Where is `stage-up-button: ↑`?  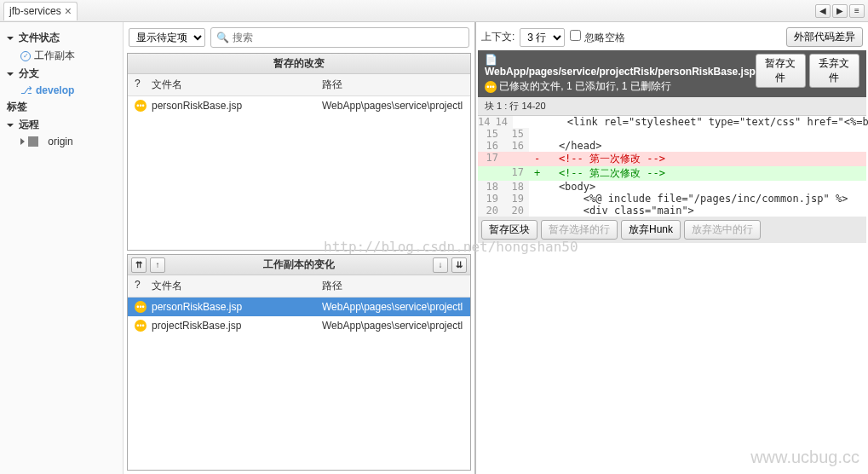 stage-up-button: ↑ is located at coordinates (158, 265).